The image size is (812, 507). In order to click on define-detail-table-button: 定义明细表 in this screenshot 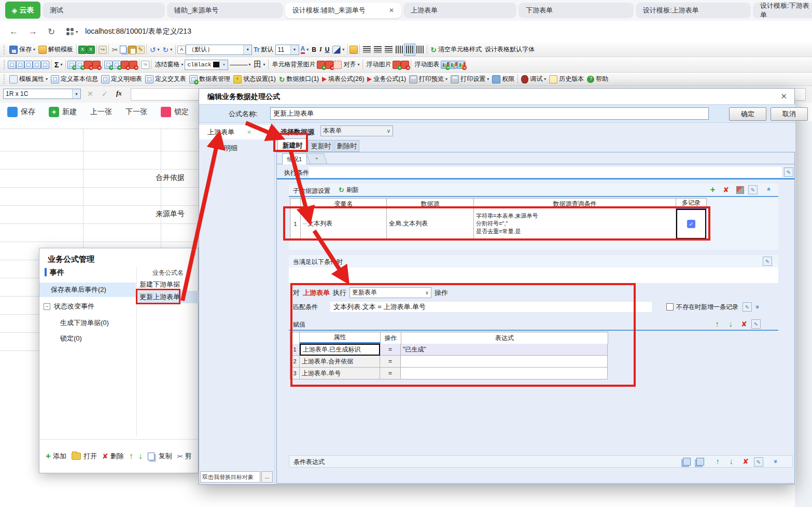, I will do `click(121, 79)`.